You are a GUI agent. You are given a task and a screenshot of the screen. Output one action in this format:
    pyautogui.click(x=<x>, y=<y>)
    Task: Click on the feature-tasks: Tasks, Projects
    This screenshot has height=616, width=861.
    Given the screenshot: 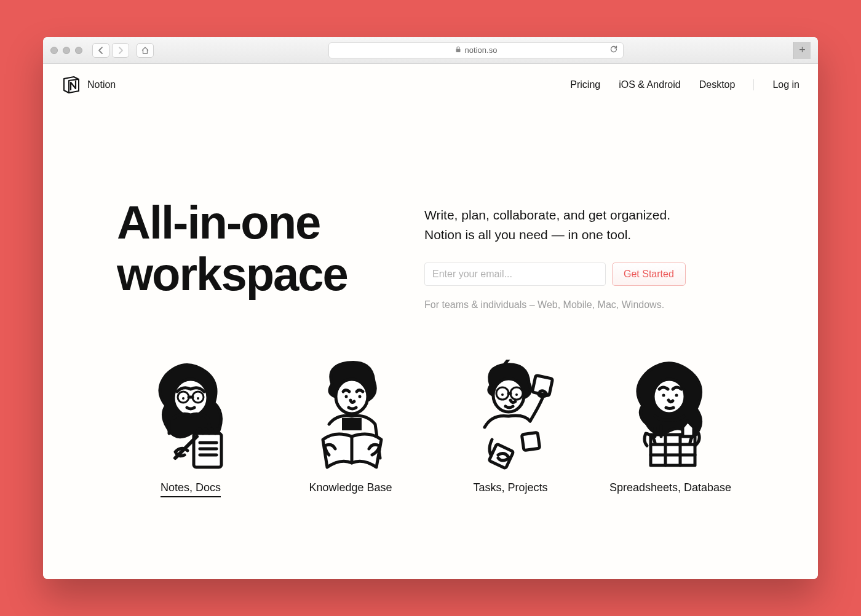 What is the action you would take?
    pyautogui.click(x=510, y=428)
    